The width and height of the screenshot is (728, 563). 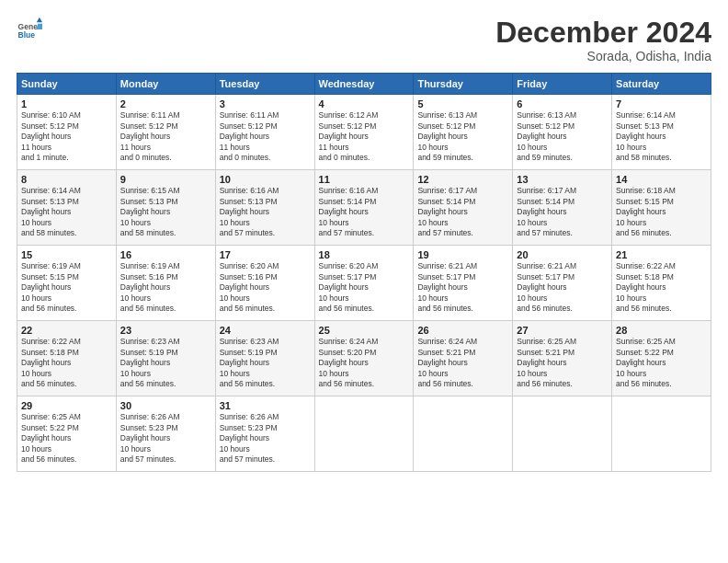 I want to click on day-number: 4, so click(x=364, y=104).